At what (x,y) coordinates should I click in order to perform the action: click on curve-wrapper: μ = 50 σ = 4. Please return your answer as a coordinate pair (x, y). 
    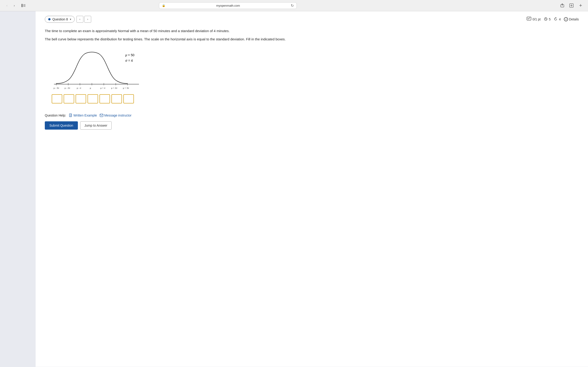
    Looking at the image, I should click on (95, 77).